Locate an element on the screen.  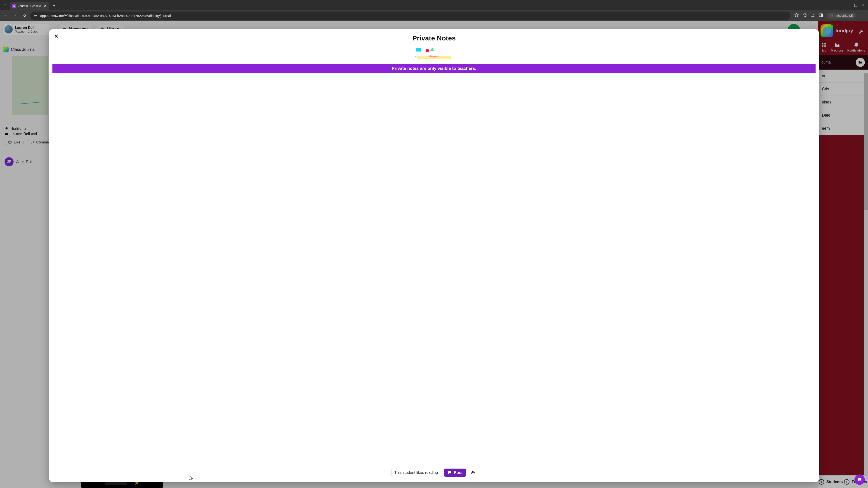
browser-titlebar: S Journal - Seesaw ✕ + — ▢ ✕ is located at coordinates (434, 5).